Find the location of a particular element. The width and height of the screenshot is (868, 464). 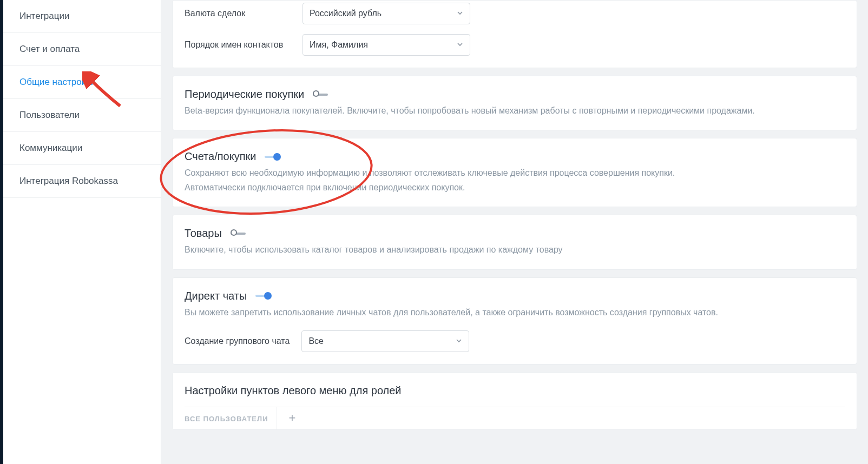

sidebar-item-robokassa: Интеграция Robokassa is located at coordinates (82, 182).